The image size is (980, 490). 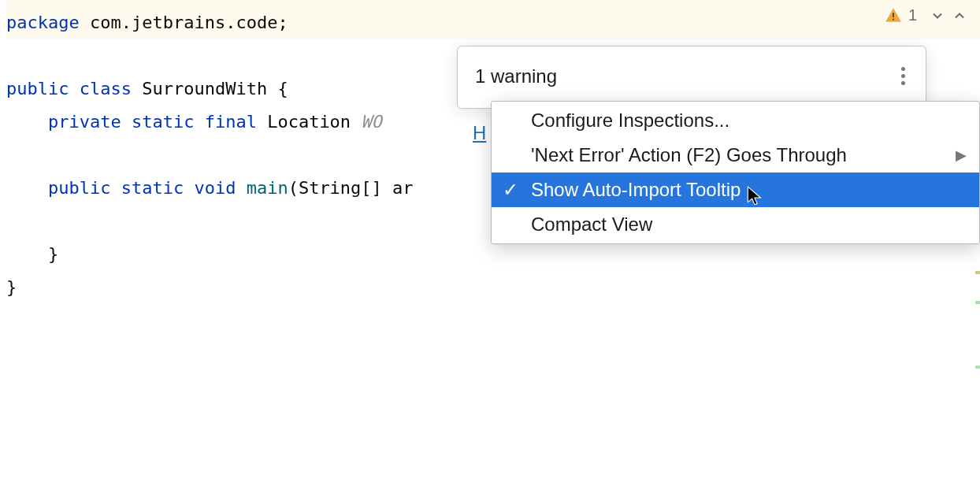 I want to click on check-icon: ✓, so click(x=510, y=190).